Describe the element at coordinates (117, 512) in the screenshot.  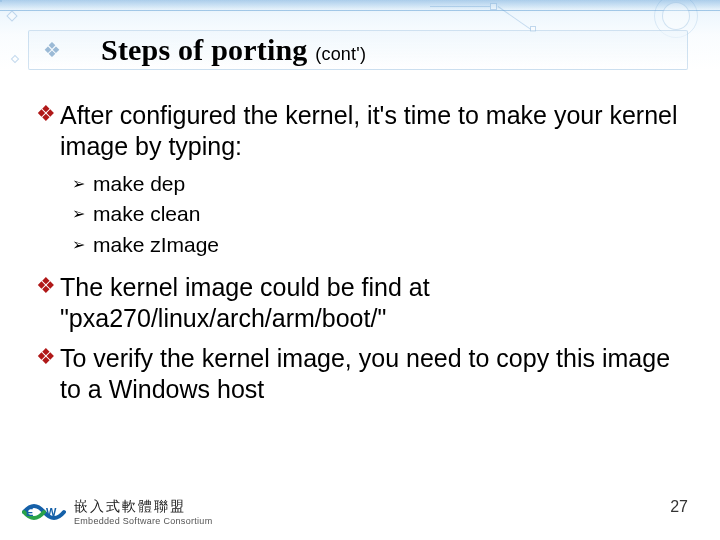
I see `footer-logo: E W 嵌入式軟體聯盟 Embedded Software Consortium` at that location.